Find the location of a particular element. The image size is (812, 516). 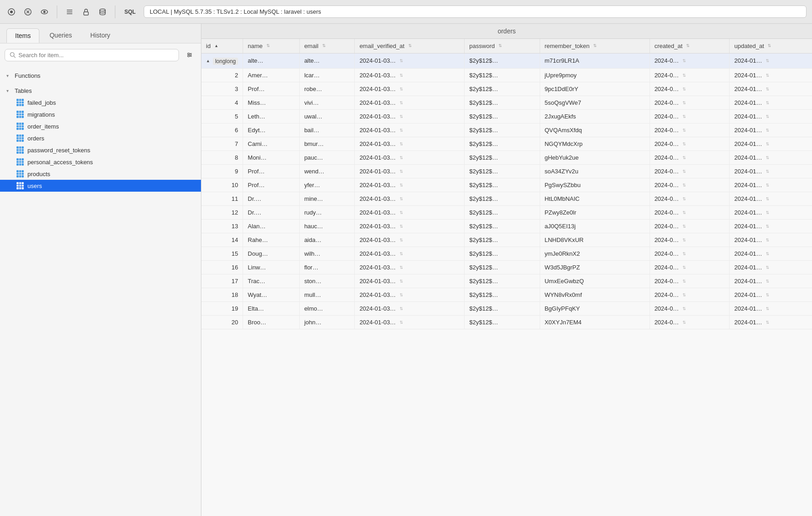

cell-email: ston… is located at coordinates (327, 281).